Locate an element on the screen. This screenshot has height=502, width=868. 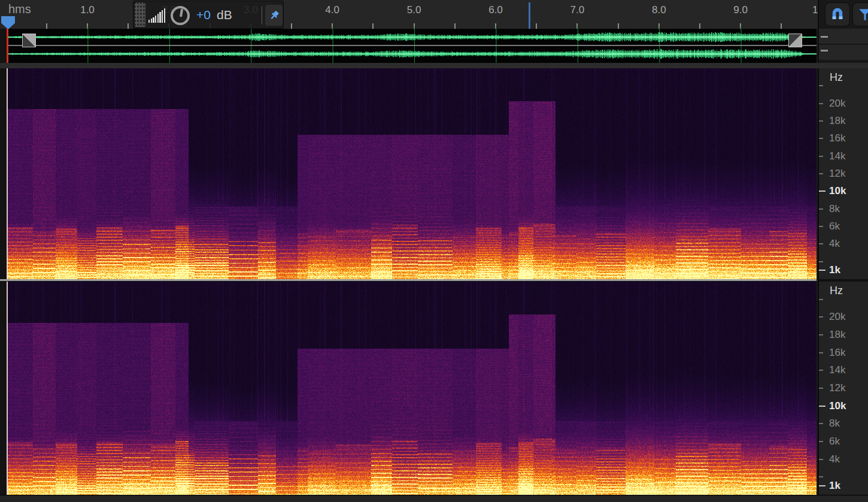
time-ruler: hms 1.02.03.04.05.06.07.08.09.010.0 is located at coordinates (409, 14).